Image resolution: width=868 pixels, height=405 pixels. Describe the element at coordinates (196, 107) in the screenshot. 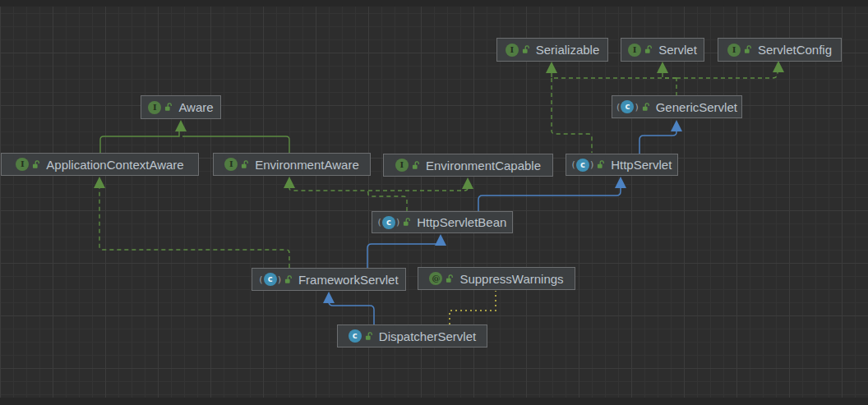

I see `node-label: Aware` at that location.